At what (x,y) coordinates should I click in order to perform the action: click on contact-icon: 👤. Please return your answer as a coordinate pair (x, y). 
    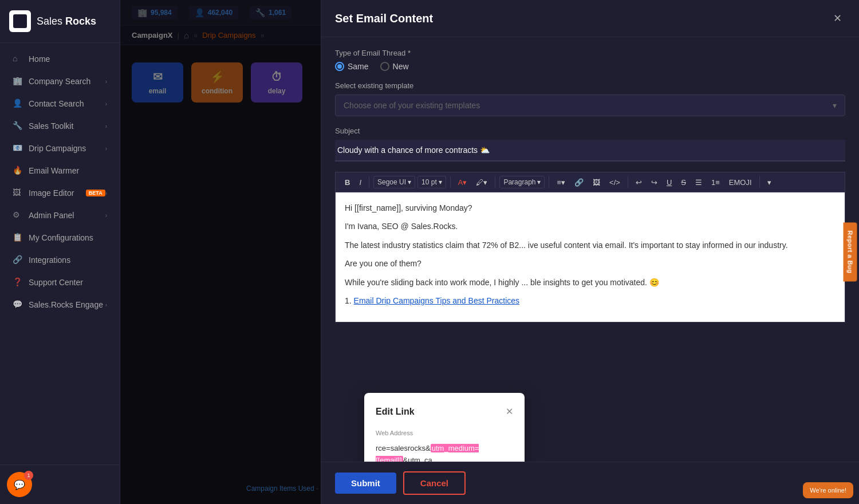
    Looking at the image, I should click on (18, 104).